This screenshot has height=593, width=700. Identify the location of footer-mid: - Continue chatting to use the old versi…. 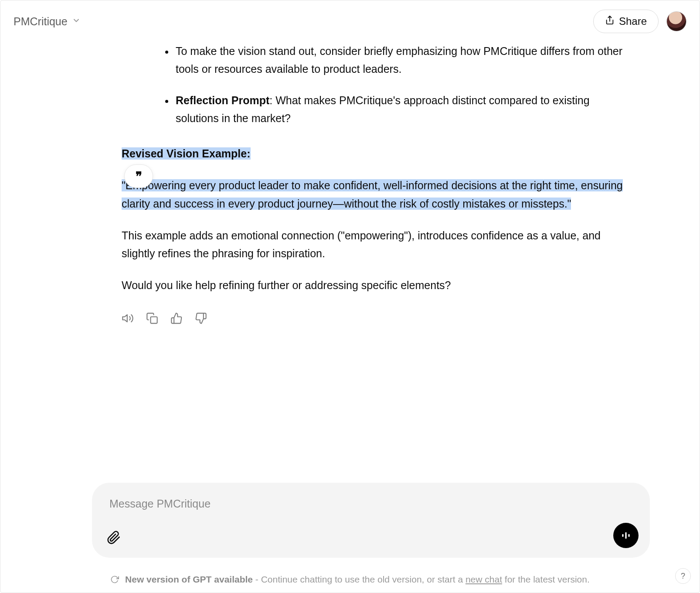
(359, 579).